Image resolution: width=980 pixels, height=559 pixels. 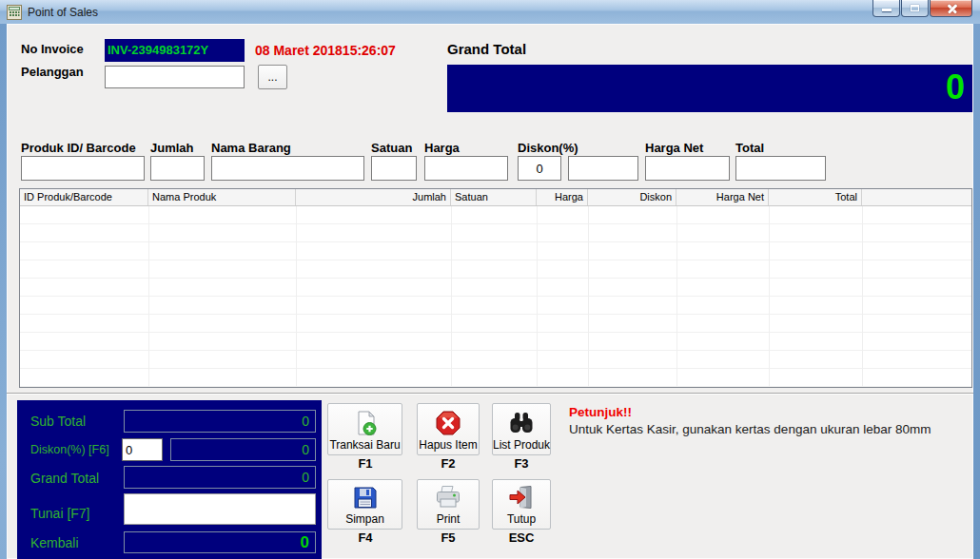 I want to click on harga-net-input, so click(x=687, y=168).